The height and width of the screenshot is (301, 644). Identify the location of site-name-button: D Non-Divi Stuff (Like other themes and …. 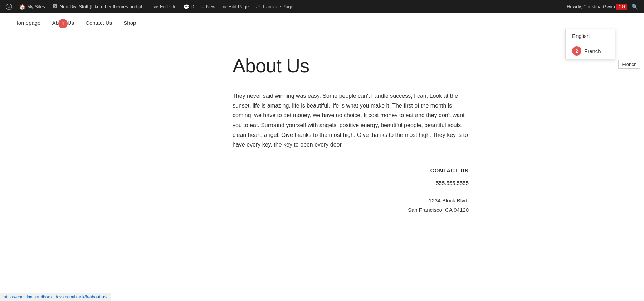
(99, 6).